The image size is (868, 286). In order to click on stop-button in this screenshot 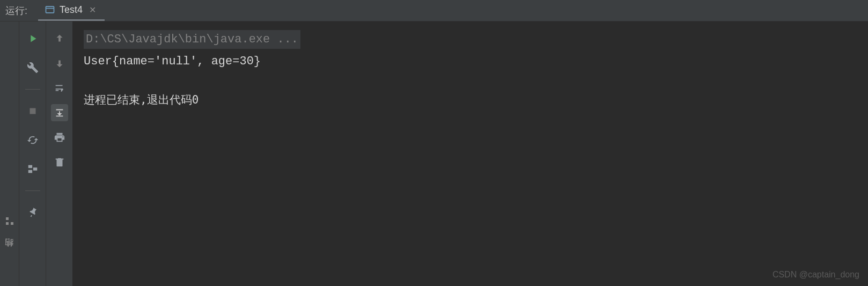, I will do `click(33, 111)`.